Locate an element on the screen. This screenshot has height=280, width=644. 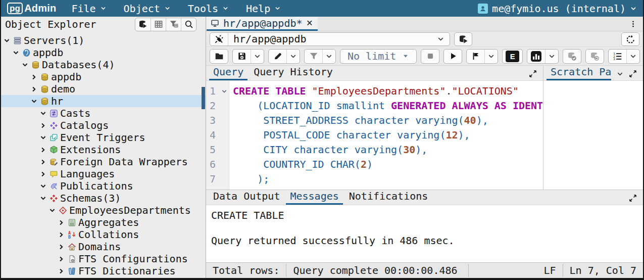
tab-query: Query is located at coordinates (228, 73).